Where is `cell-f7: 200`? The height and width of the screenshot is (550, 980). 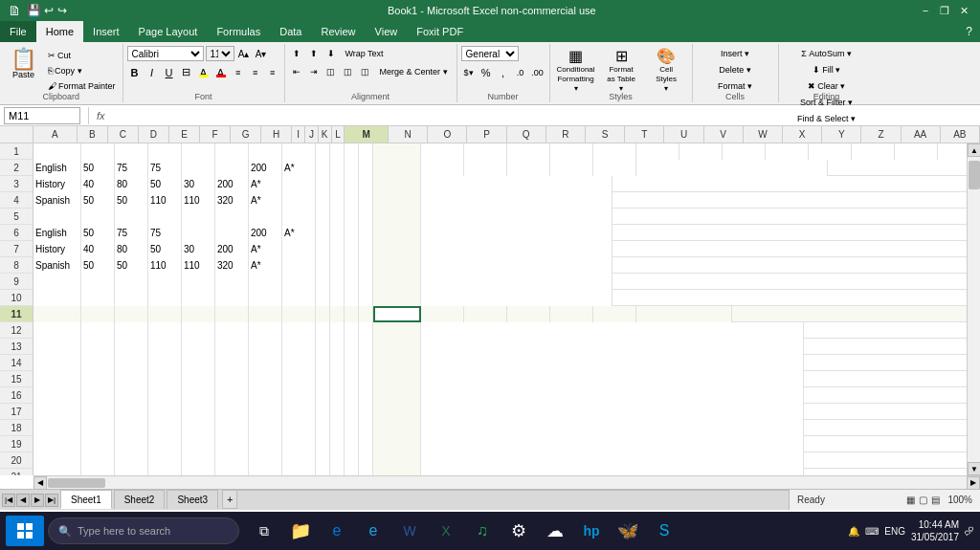
cell-f7: 200 is located at coordinates (232, 249).